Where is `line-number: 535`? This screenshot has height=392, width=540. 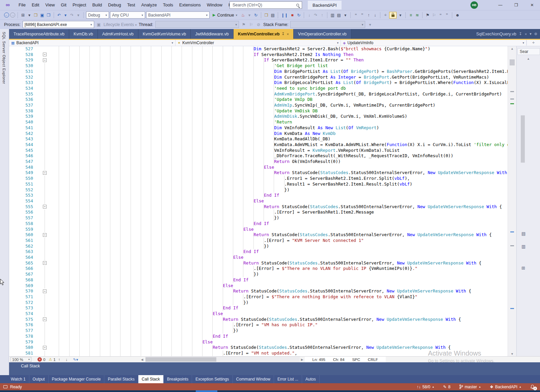 line-number: 535 is located at coordinates (23, 94).